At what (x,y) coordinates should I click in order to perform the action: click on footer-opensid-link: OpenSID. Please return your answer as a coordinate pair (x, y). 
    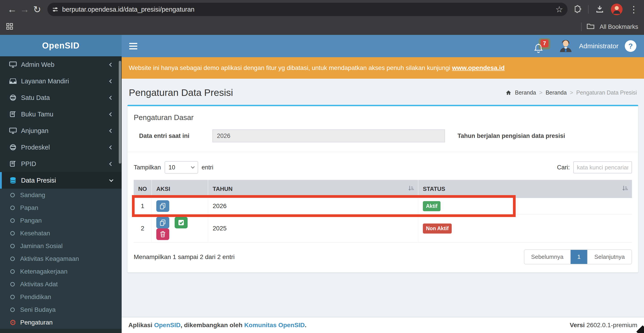
    Looking at the image, I should click on (167, 325).